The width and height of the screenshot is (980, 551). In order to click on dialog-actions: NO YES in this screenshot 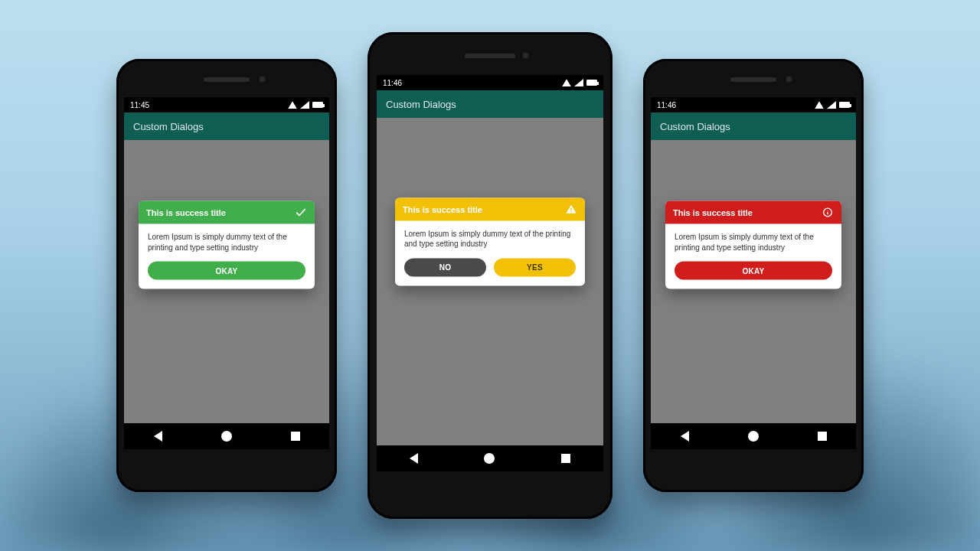, I will do `click(490, 272)`.